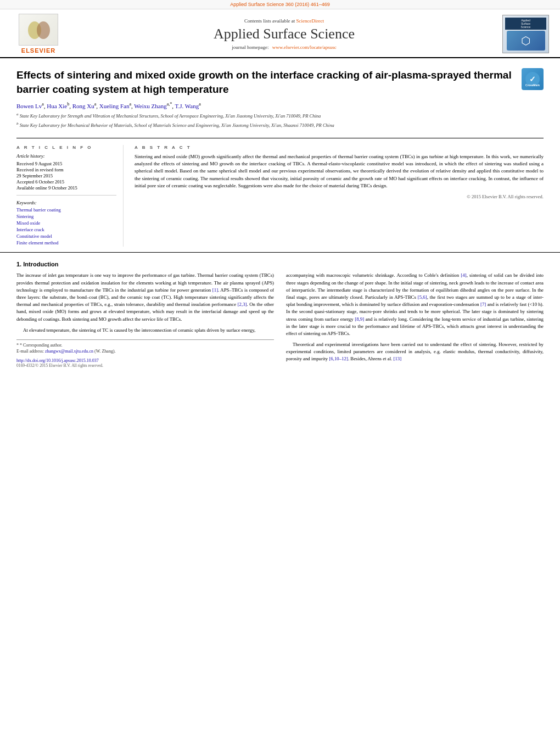  What do you see at coordinates (66, 223) in the screenshot?
I see `keyword-3: Mixed oxide` at bounding box center [66, 223].